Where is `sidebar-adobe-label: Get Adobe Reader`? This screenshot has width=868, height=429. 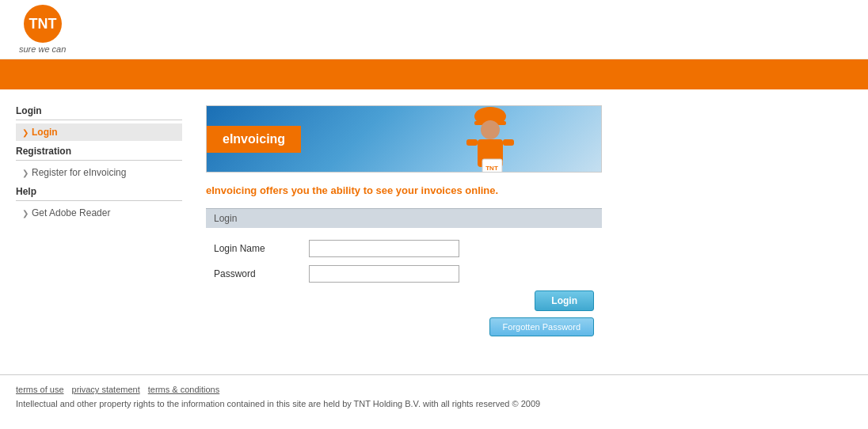
sidebar-adobe-label: Get Adobe Reader is located at coordinates (71, 213).